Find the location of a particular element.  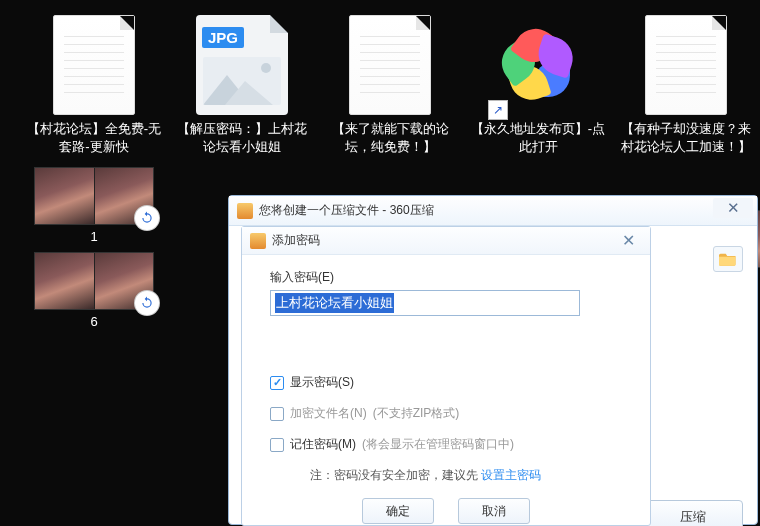

video-caption: 6 is located at coordinates (94, 322).